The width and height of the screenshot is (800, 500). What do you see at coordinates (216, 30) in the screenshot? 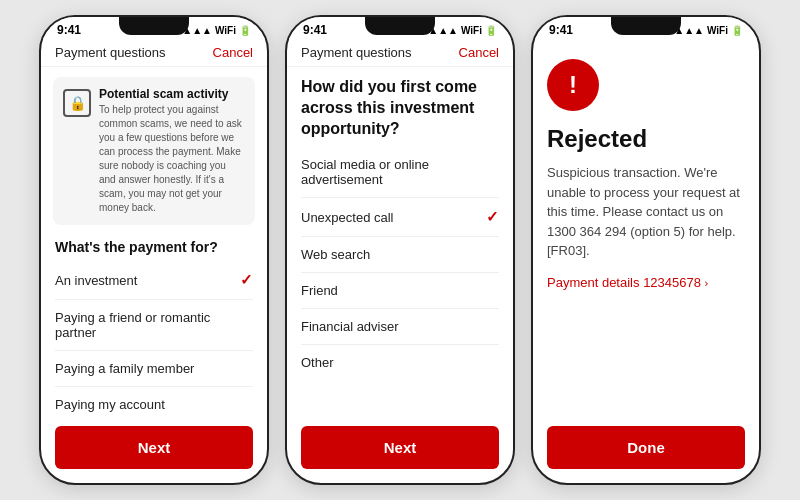
I see `status-icons-1: ▲▲▲ WiFi 🔋` at bounding box center [216, 30].